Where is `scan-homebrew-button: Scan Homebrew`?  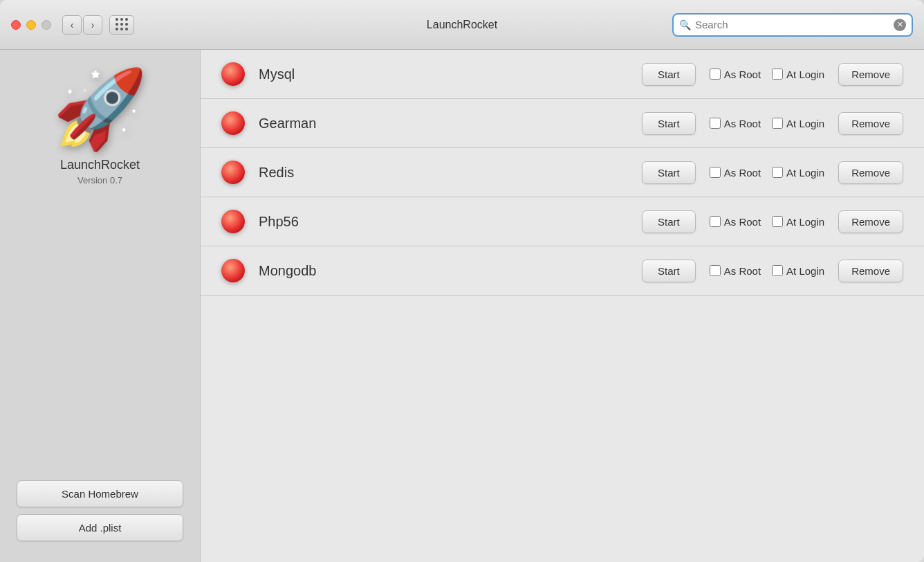 scan-homebrew-button: Scan Homebrew is located at coordinates (100, 494).